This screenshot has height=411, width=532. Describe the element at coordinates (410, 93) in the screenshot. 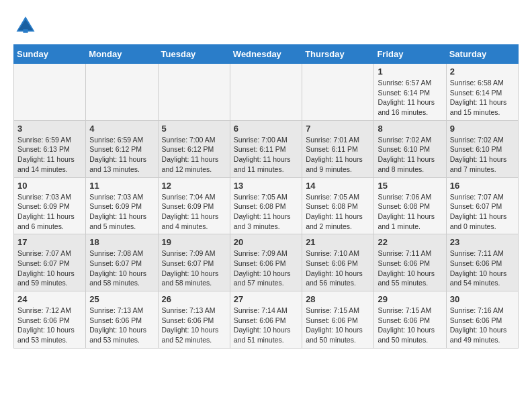

I see `calendar-day-cell: 1Sunrise: 6:57 AM Sunset: 6:14 PM Daylig…` at that location.